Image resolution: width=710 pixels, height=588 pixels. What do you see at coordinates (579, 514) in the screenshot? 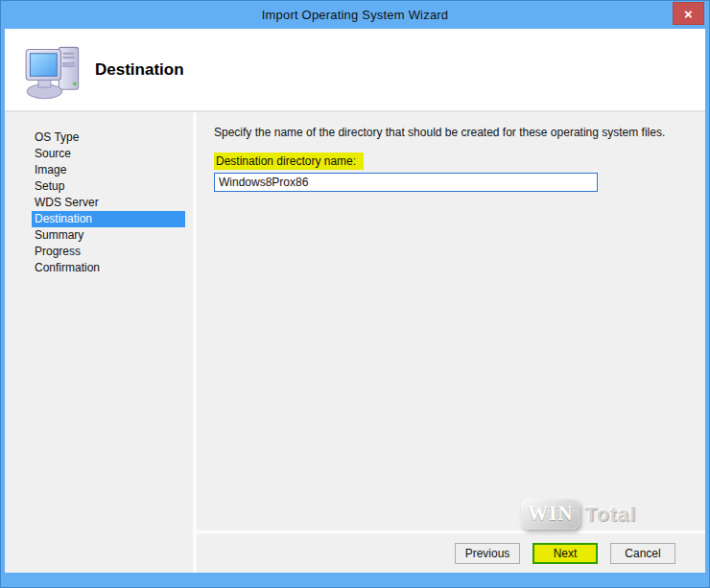
I see `wintotal-watermark: WIN Total` at bounding box center [579, 514].